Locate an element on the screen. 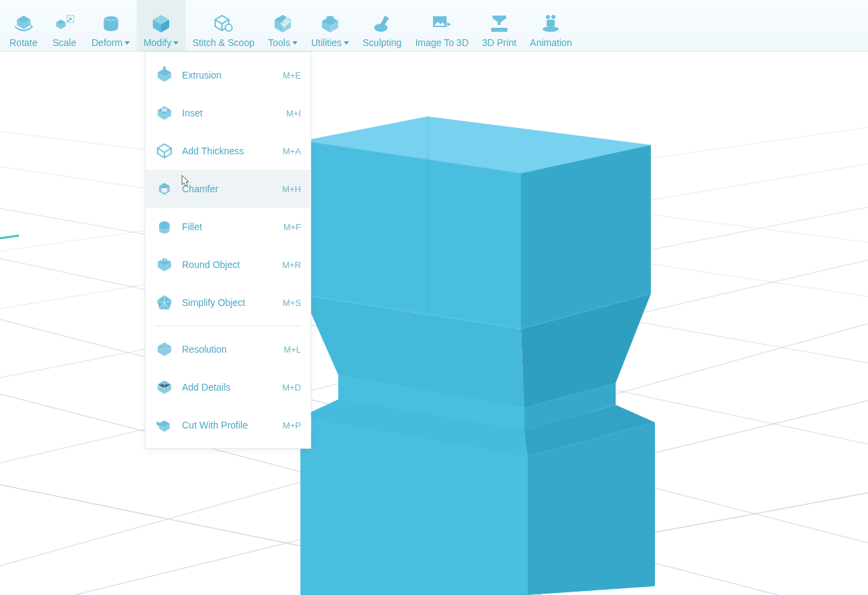 This screenshot has width=868, height=595. sculpting-icon is located at coordinates (382, 24).